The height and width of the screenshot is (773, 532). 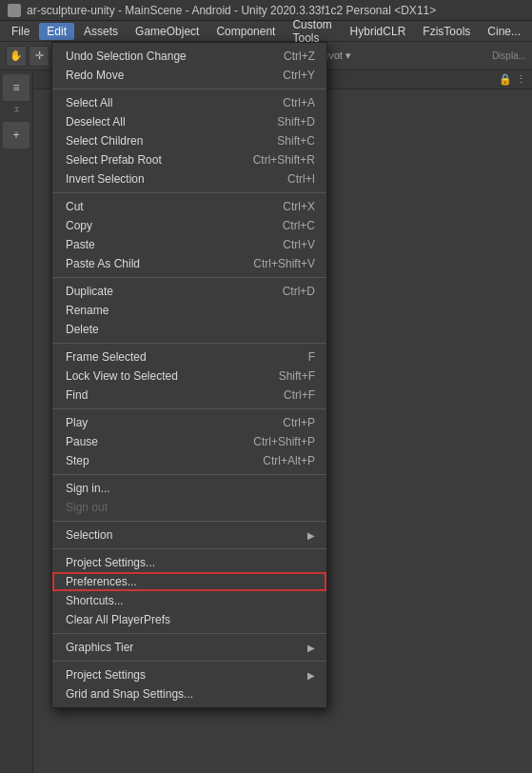 I want to click on menu-edit: Edit, so click(x=57, y=31).